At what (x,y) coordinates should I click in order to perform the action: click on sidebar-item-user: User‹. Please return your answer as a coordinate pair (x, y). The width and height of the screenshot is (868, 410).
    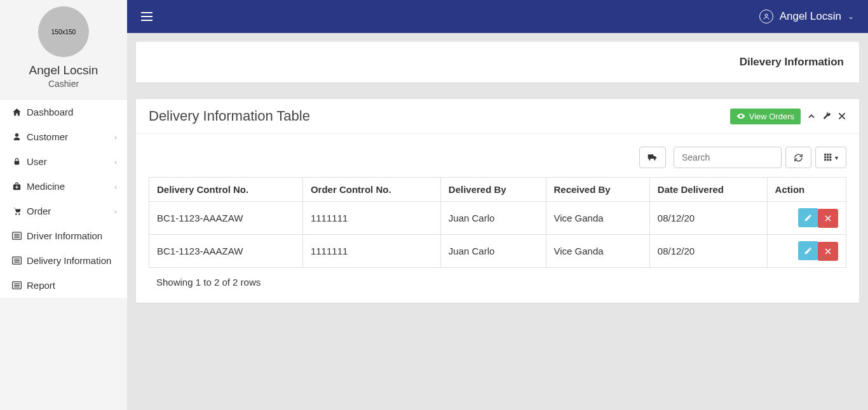
    Looking at the image, I should click on (64, 161).